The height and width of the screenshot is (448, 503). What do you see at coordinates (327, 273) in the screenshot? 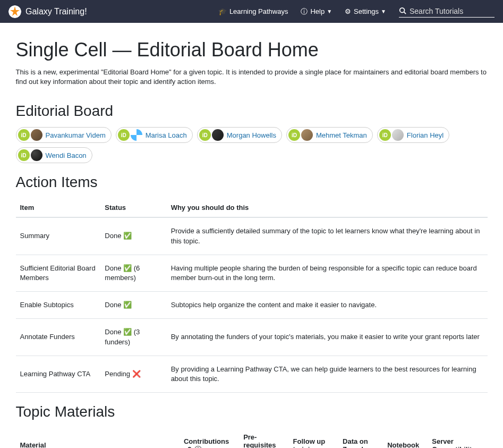
I see `why-cell: Having multiple people sharing the burde…` at bounding box center [327, 273].